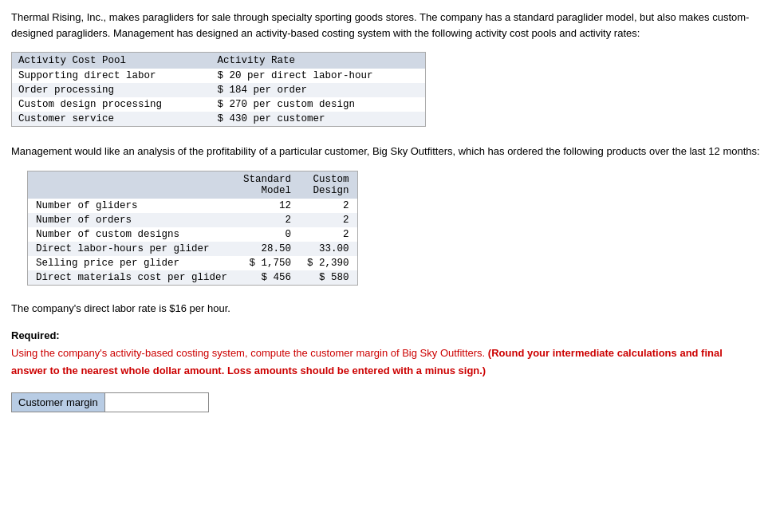 This screenshot has width=772, height=532. Describe the element at coordinates (317, 104) in the screenshot. I see `activity-rate-cell: $ 270 per custom design` at that location.